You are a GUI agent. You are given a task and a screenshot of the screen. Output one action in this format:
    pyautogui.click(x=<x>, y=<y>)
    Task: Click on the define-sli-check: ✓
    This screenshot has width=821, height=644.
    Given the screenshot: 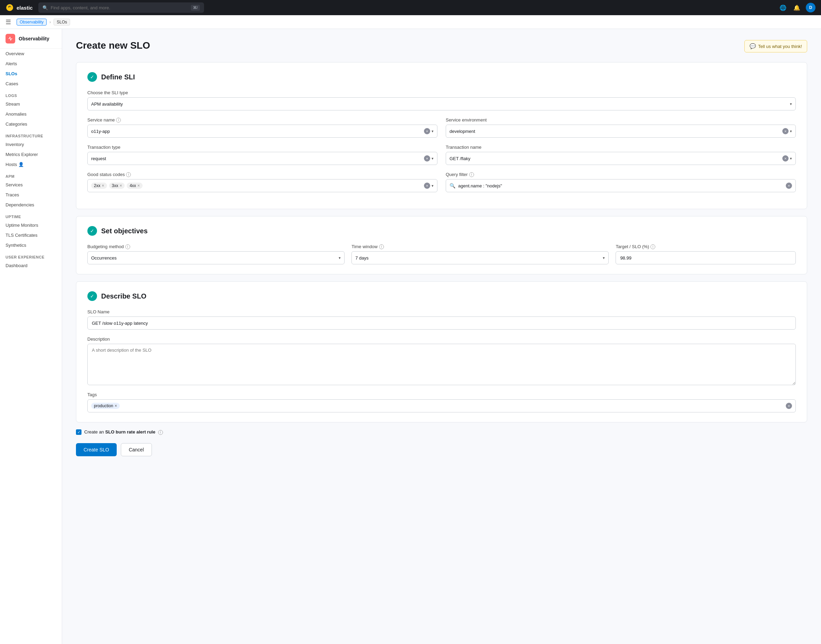 What is the action you would take?
    pyautogui.click(x=92, y=77)
    